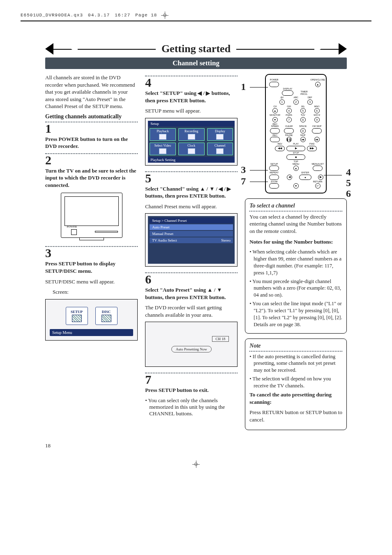 The height and width of the screenshot is (555, 392). What do you see at coordinates (296, 102) in the screenshot?
I see `remote-key-2: 2` at bounding box center [296, 102].